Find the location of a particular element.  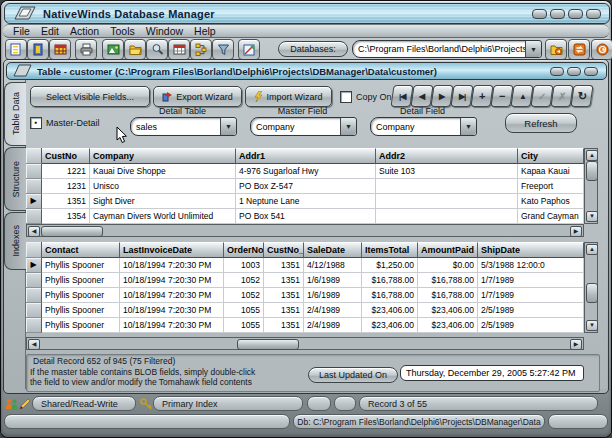

sort-tree-button is located at coordinates (201, 50).